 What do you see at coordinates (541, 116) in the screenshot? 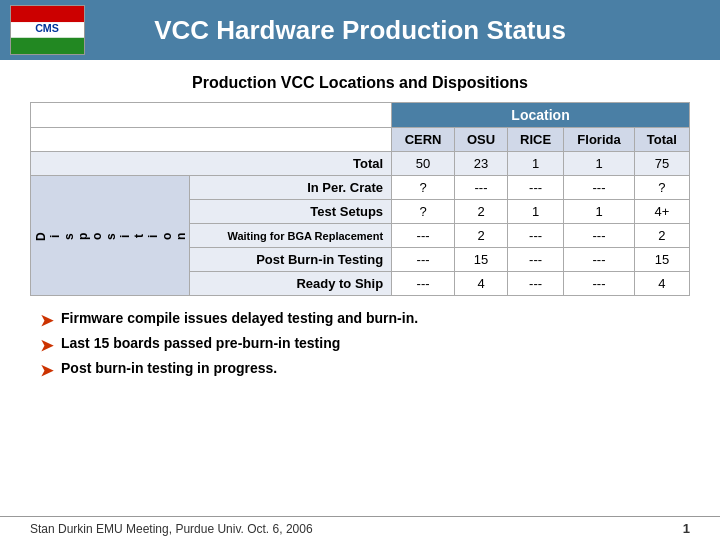
I see `location-header: Location` at bounding box center [541, 116].